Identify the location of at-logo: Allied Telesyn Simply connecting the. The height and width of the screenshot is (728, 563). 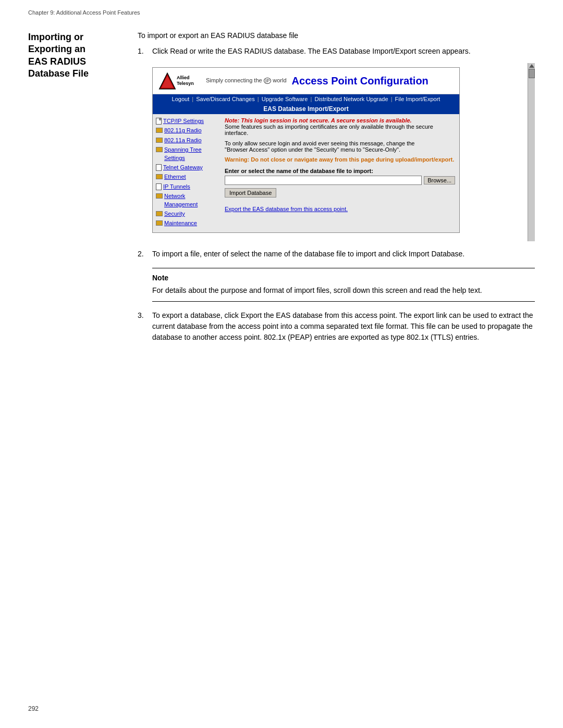
(177, 81).